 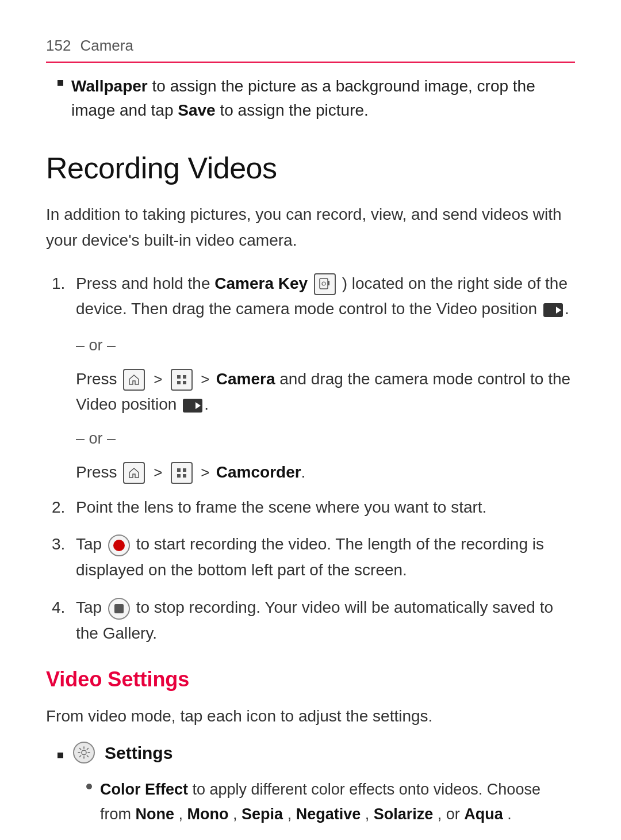 What do you see at coordinates (60, 284) in the screenshot?
I see `step-1-number: 1.` at bounding box center [60, 284].